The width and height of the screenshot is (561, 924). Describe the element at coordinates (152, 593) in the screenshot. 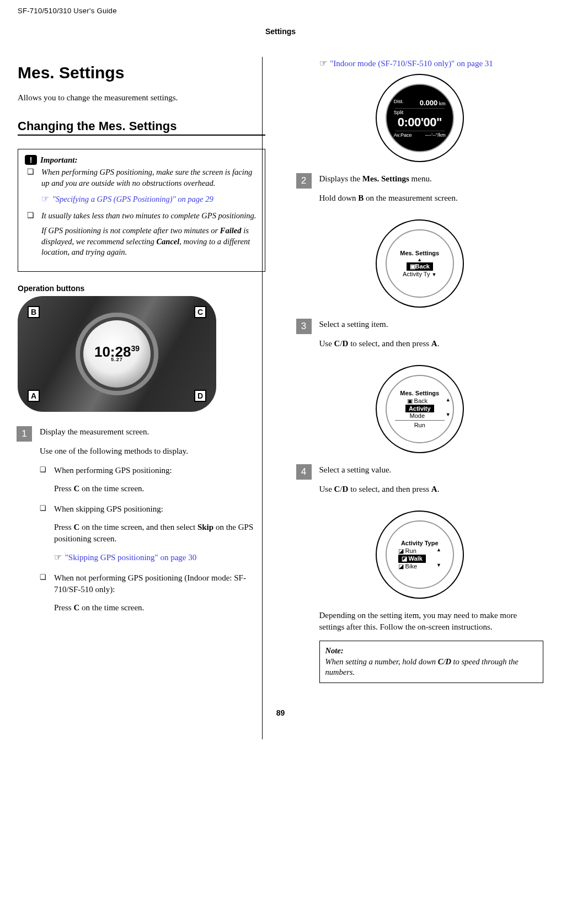

I see `list-item: When not performing GPS positioning (Ind…` at that location.